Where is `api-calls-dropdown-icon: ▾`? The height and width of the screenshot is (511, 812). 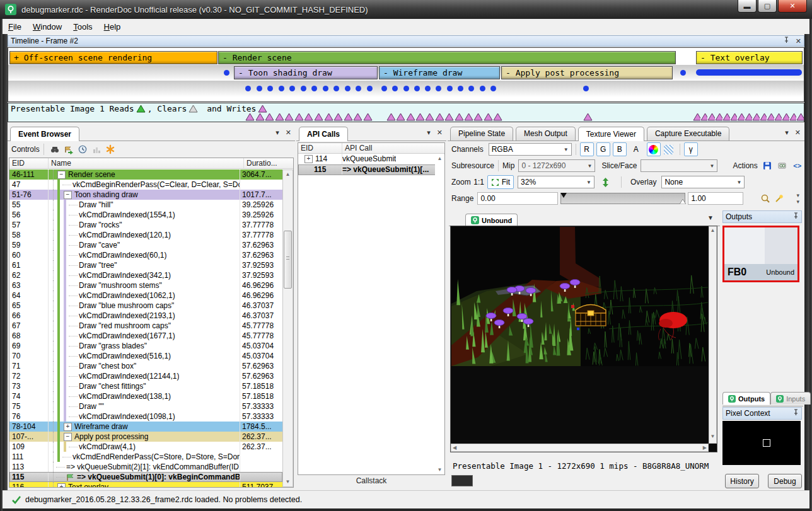 api-calls-dropdown-icon: ▾ is located at coordinates (429, 132).